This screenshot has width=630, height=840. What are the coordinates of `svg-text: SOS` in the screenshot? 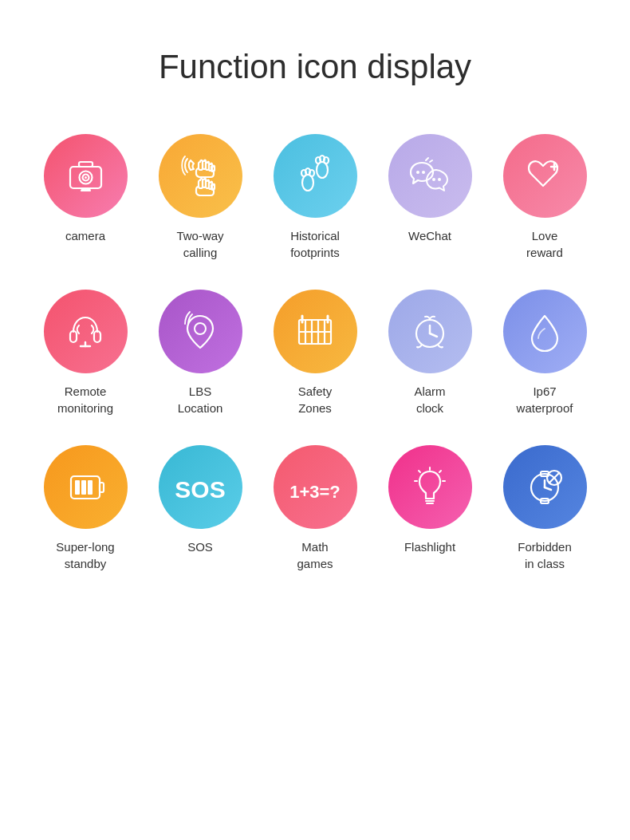 It's located at (199, 490).